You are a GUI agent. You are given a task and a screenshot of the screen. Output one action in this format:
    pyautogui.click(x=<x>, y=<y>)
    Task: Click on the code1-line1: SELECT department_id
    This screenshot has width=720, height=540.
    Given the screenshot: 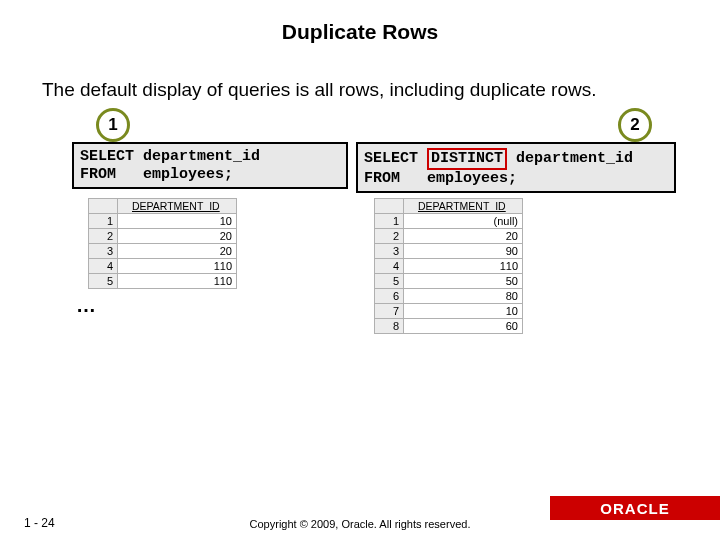 What is the action you would take?
    pyautogui.click(x=170, y=156)
    